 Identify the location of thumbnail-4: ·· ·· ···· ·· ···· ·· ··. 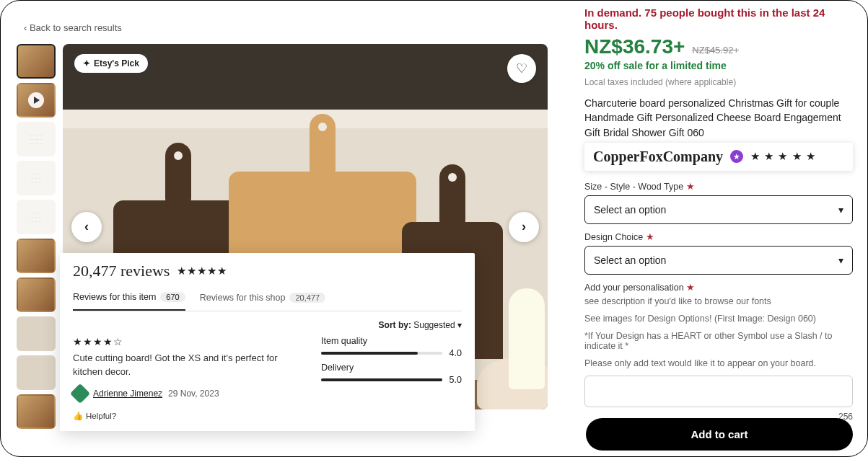
(36, 178).